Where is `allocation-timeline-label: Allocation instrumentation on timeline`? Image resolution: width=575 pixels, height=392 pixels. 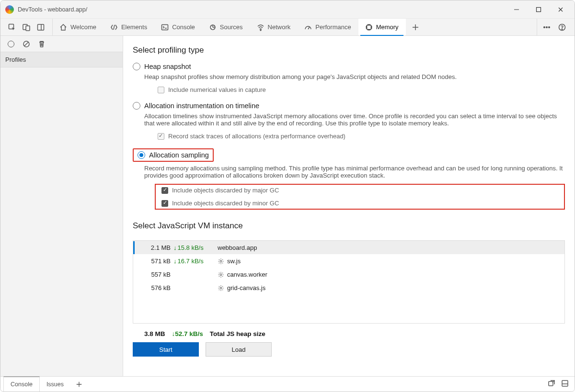 allocation-timeline-label: Allocation instrumentation on timeline is located at coordinates (202, 106).